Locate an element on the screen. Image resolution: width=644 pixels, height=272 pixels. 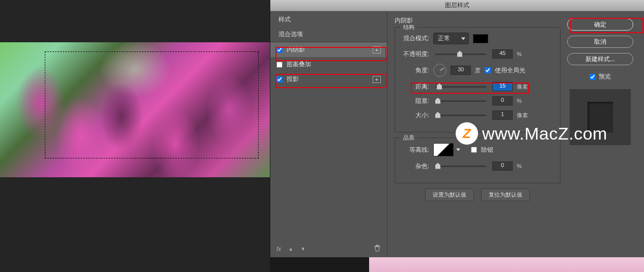
structure-fieldset: 结构 混合模式: 正常 不透明度: 45 % 角度: 30 度 is located at coordinates (478, 79).